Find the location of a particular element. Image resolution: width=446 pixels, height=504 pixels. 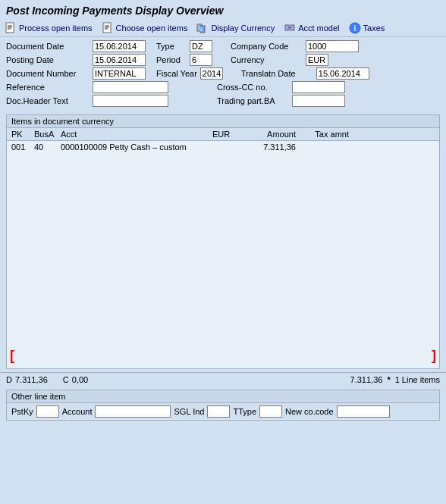

bracket-right-icon: ] is located at coordinates (434, 356).